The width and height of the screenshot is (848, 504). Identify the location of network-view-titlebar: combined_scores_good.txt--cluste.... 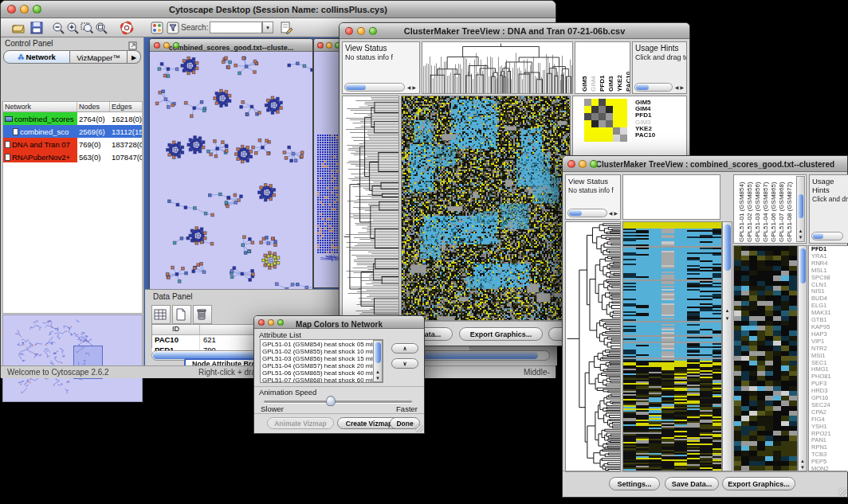
(231, 45).